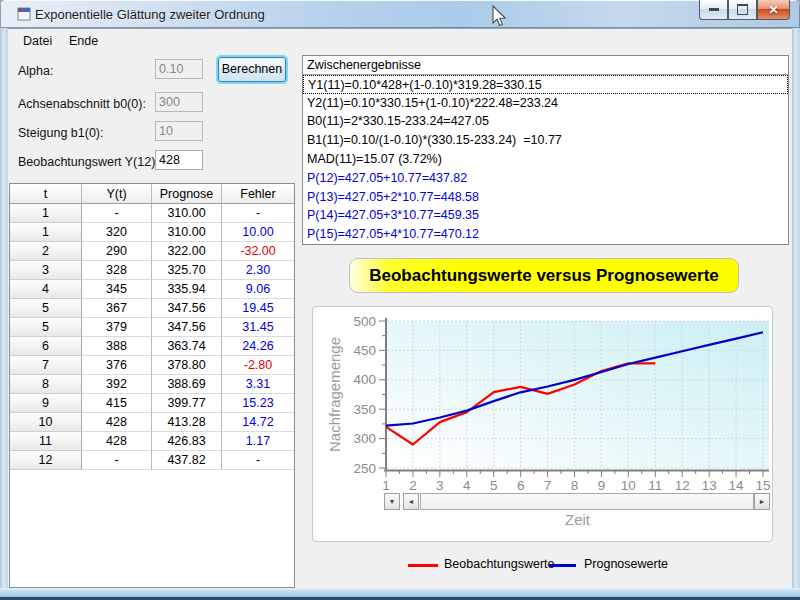  What do you see at coordinates (774, 10) in the screenshot?
I see `close-button: ✕` at bounding box center [774, 10].